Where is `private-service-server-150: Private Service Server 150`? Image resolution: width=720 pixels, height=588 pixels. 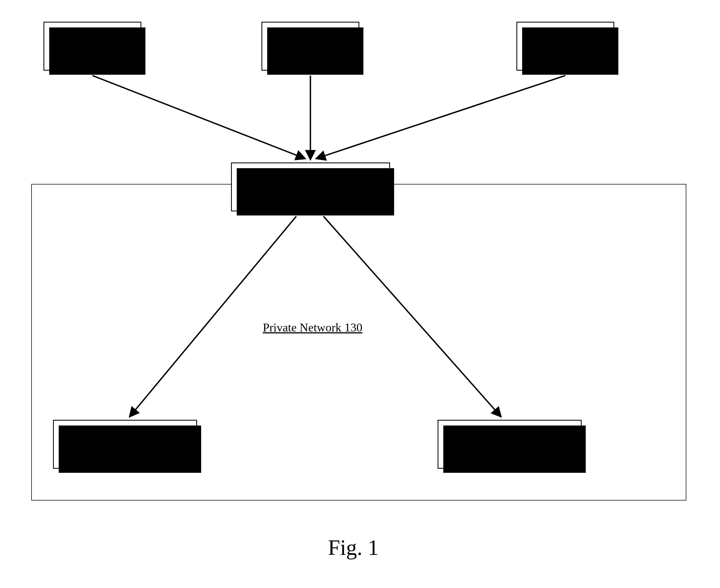 private-service-server-150: Private Service Server 150 is located at coordinates (125, 444).